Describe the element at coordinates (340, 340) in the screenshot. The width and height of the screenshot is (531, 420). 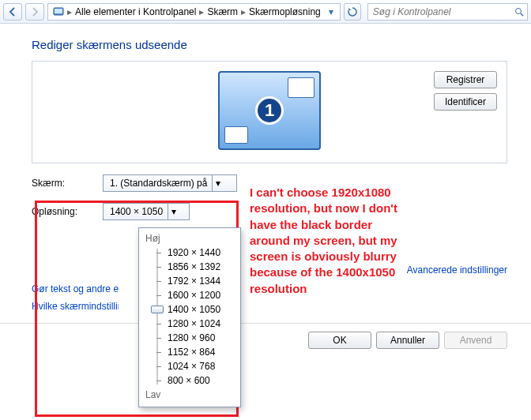
I see `ok-button: OK` at that location.